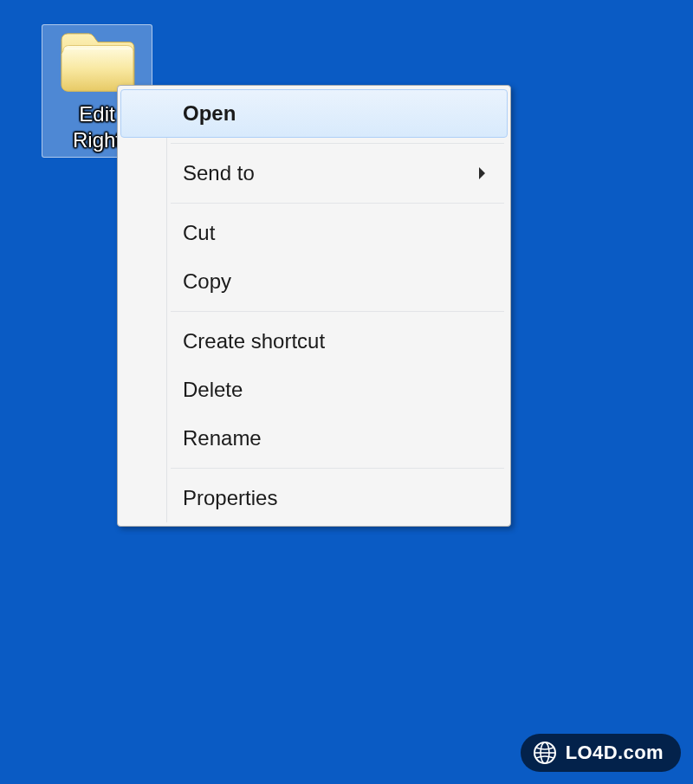 The height and width of the screenshot is (784, 693). What do you see at coordinates (314, 390) in the screenshot?
I see `menu-item-delete: Delete` at bounding box center [314, 390].